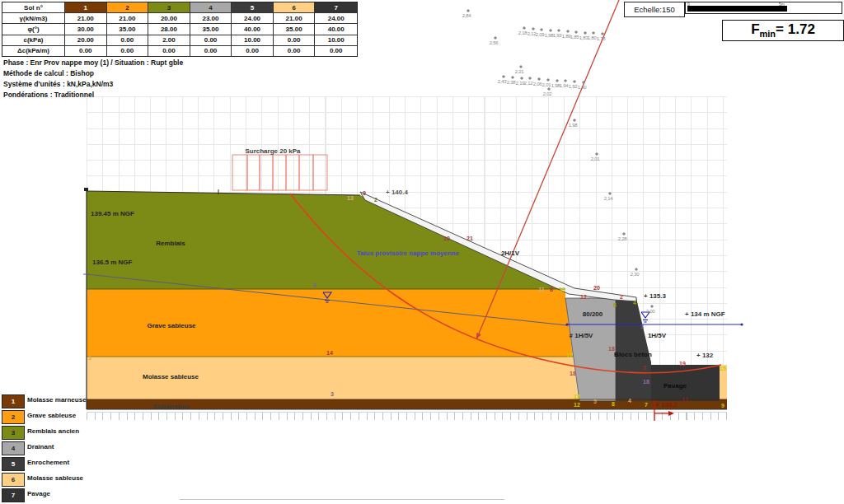 This screenshot has width=844, height=504. I want to click on point-number: 6, so click(615, 305).